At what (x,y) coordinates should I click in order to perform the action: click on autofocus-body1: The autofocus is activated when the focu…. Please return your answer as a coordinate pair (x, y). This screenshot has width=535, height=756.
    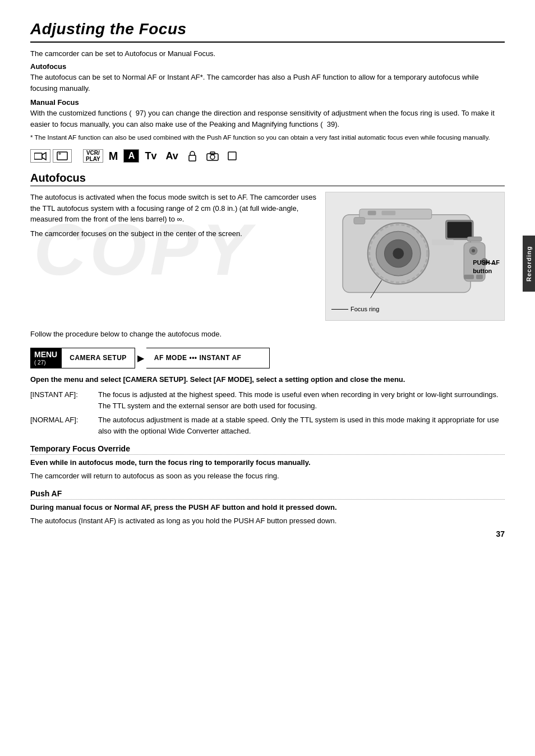
    Looking at the image, I should click on (173, 209).